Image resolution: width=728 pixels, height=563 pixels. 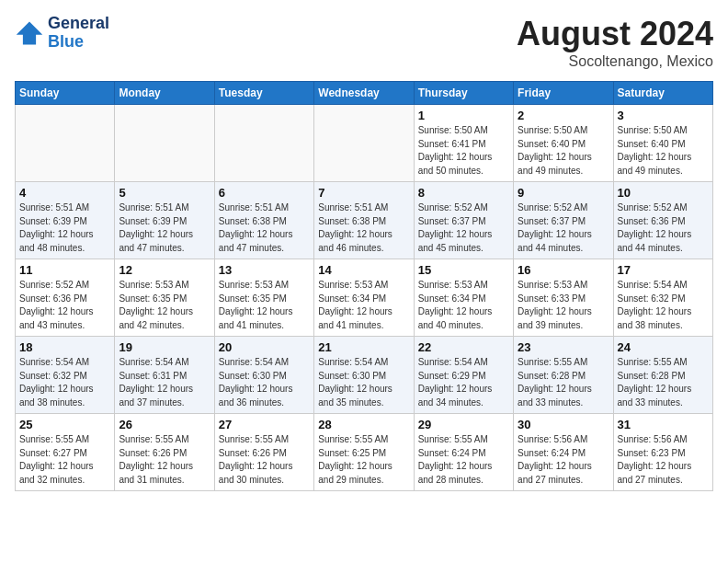 I want to click on day-number: 18, so click(x=64, y=348).